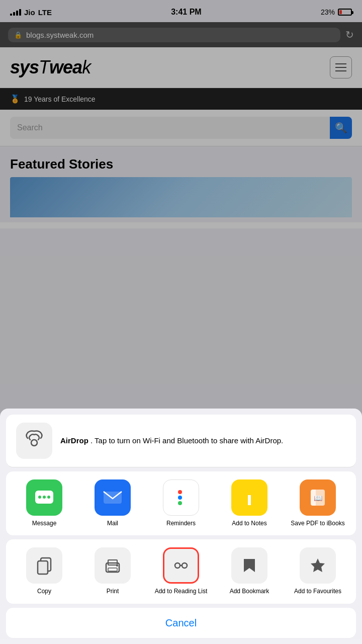  Describe the element at coordinates (113, 592) in the screenshot. I see `print-label: Print` at that location.